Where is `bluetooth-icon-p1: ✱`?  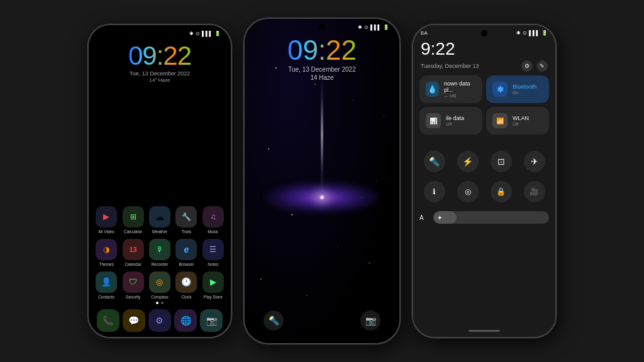
bluetooth-icon-p1: ✱ is located at coordinates (191, 34).